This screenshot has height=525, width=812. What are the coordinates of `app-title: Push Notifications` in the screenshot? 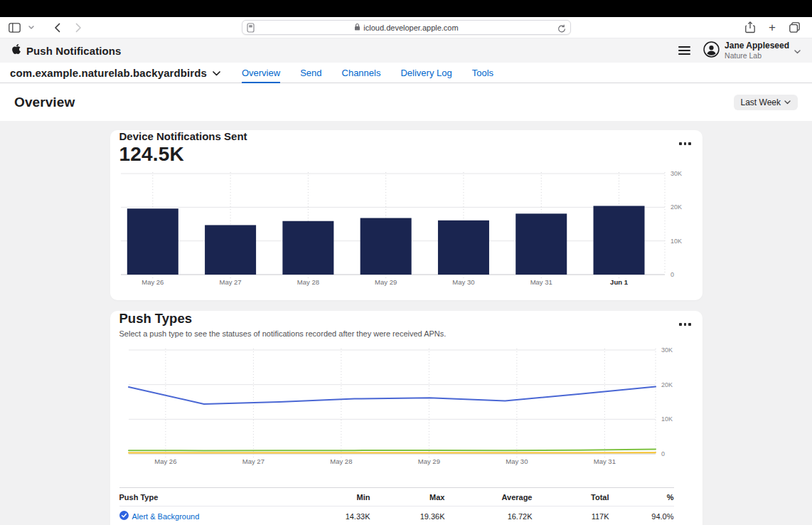 It's located at (74, 51).